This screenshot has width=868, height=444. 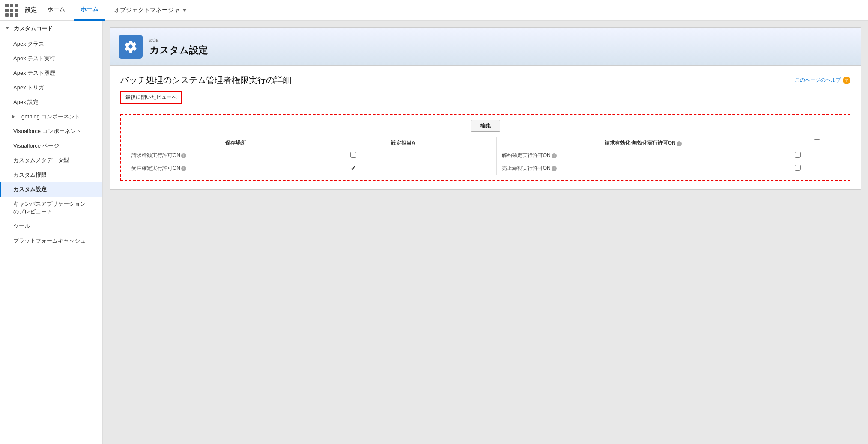 What do you see at coordinates (131, 47) in the screenshot?
I see `gear-icon` at bounding box center [131, 47].